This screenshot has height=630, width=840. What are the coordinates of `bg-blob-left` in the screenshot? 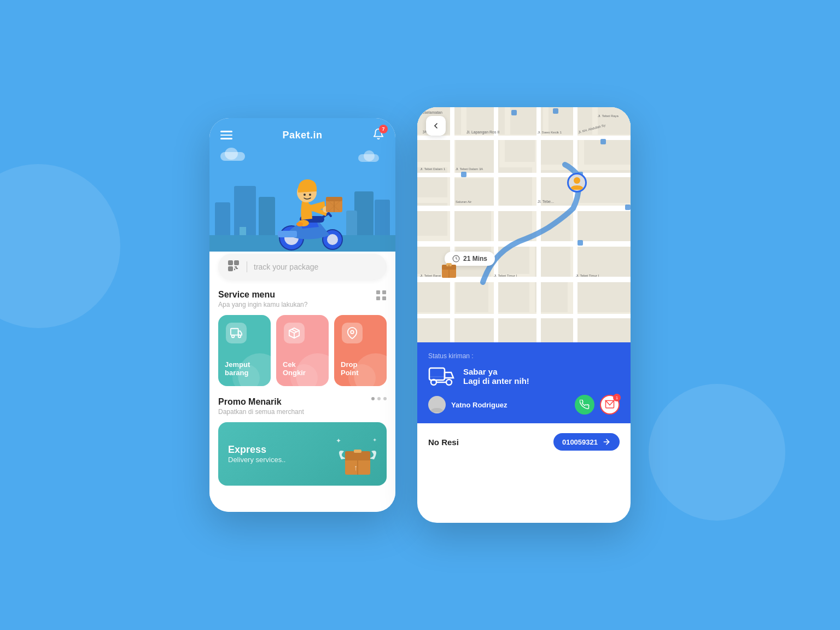 It's located at (60, 246).